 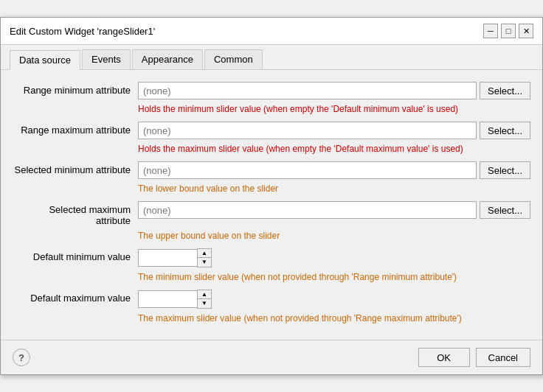 What do you see at coordinates (334, 318) in the screenshot?
I see `default-maximum-help: The maximum slider value (when not provi…` at bounding box center [334, 318].